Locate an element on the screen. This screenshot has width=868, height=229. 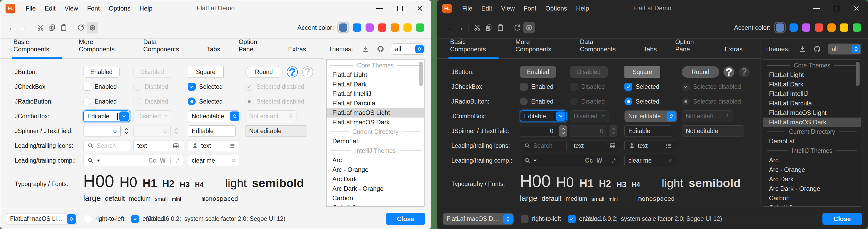
right-to-left-checkbox: right-to-left is located at coordinates (104, 219).